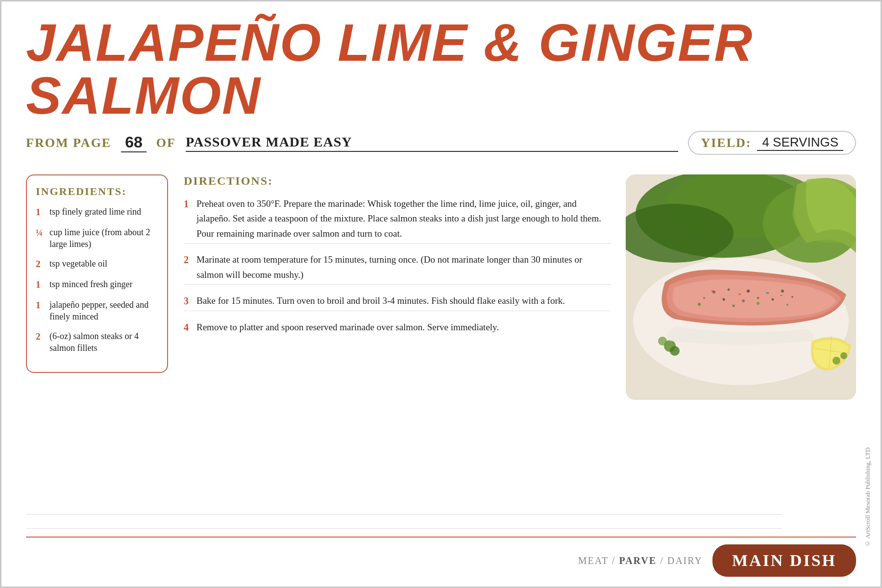 Image resolution: width=882 pixels, height=588 pixels. What do you see at coordinates (97, 342) in the screenshot?
I see `ingredient-item: 2(6-oz) salmon steaks or 4 salmon fillet…` at bounding box center [97, 342].